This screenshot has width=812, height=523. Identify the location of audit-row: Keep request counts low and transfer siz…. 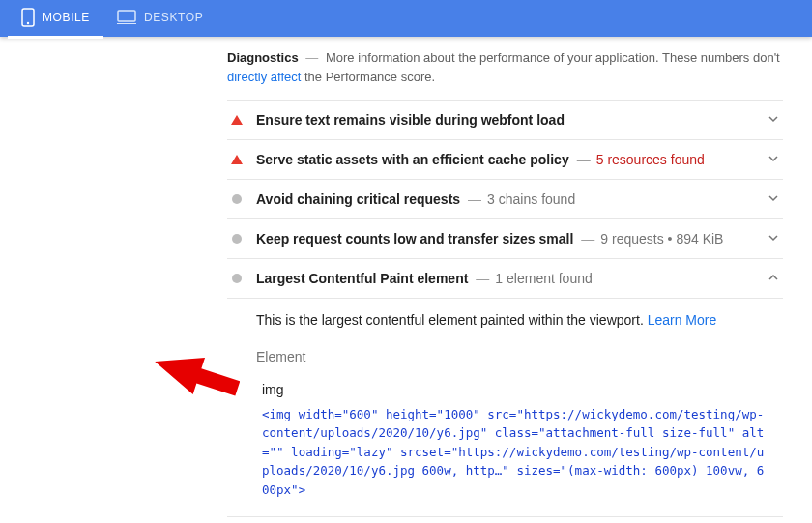
(505, 240).